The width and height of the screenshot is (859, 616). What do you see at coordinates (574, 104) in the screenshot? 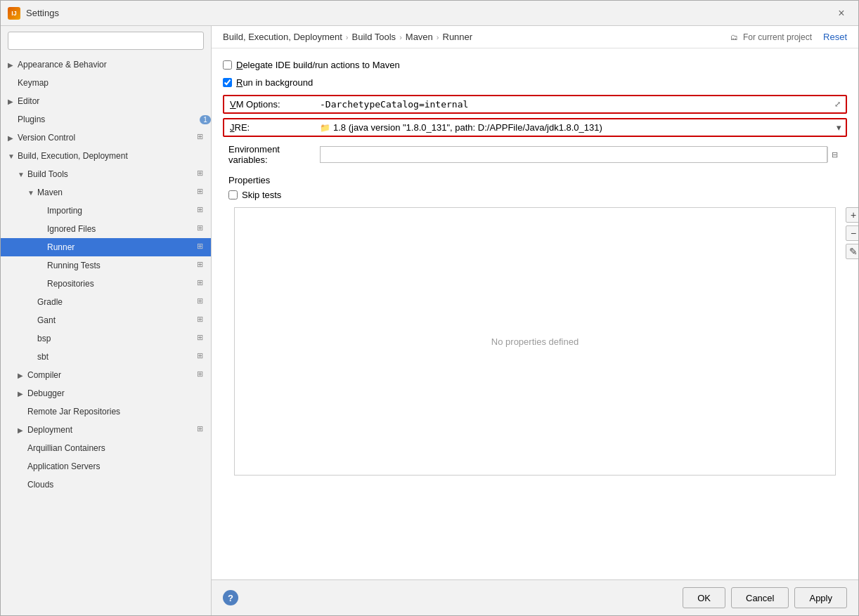
I see `vm-options-value: -DarchetypeCatalog=internal` at bounding box center [574, 104].